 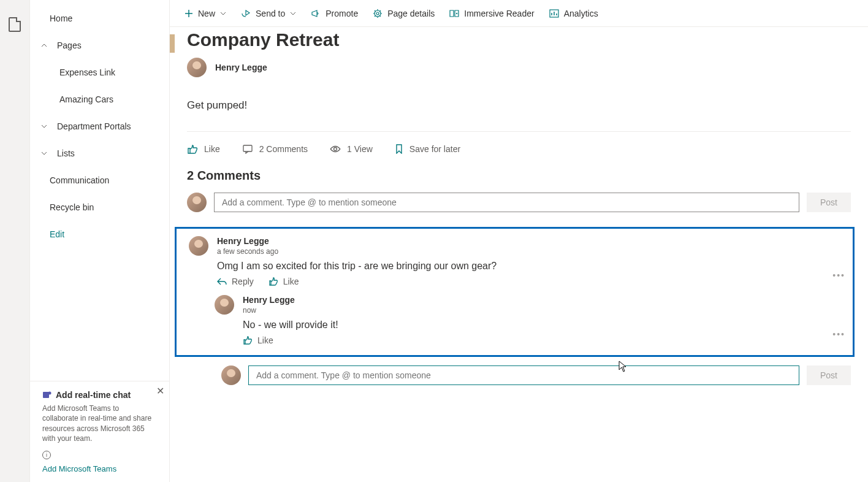 What do you see at coordinates (275, 149) in the screenshot?
I see `comments-count: 2 Comments` at bounding box center [275, 149].